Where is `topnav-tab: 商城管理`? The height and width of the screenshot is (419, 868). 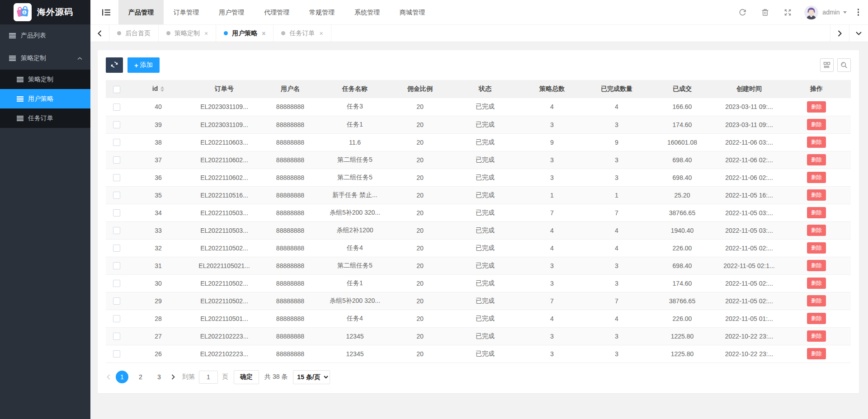
topnav-tab: 商城管理 is located at coordinates (412, 12).